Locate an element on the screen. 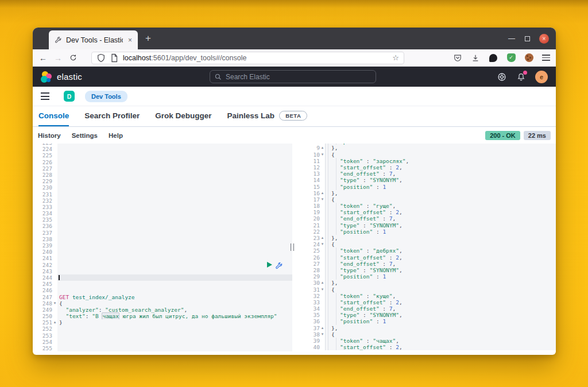 The height and width of the screenshot is (387, 588). editor-line-227: 227 is located at coordinates (163, 169).